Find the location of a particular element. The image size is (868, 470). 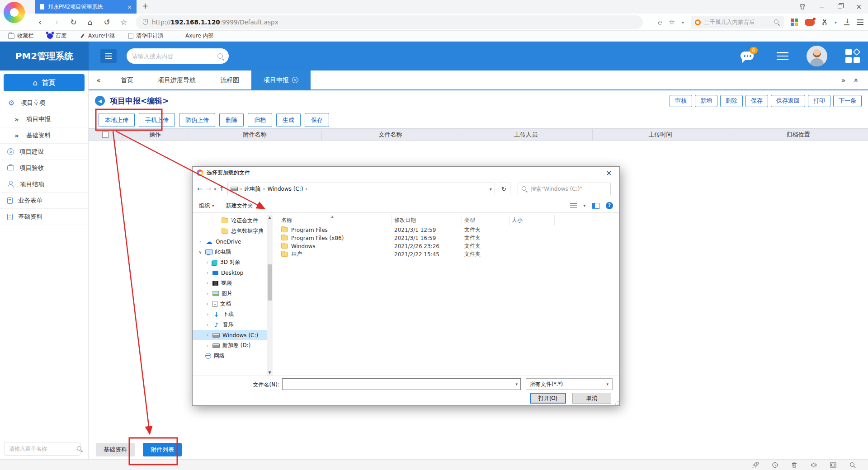

theme-shirt-icon is located at coordinates (802, 7).